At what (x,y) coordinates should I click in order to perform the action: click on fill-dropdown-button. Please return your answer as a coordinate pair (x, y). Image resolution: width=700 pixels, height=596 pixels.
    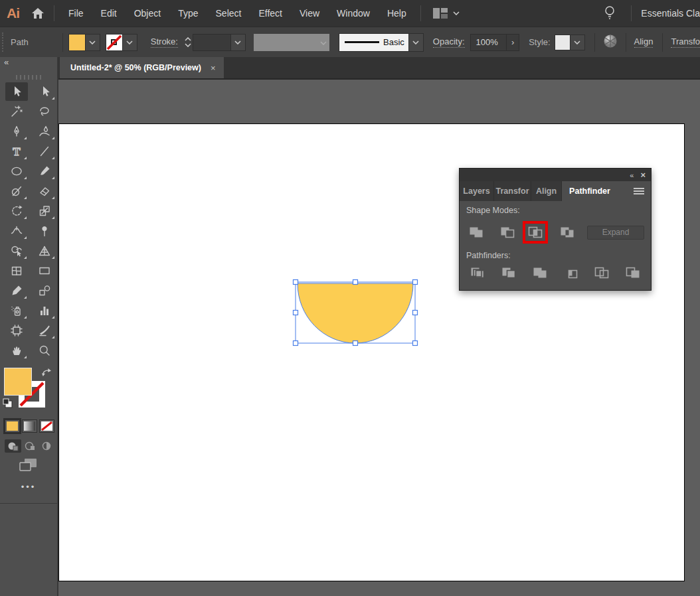
    Looking at the image, I should click on (92, 42).